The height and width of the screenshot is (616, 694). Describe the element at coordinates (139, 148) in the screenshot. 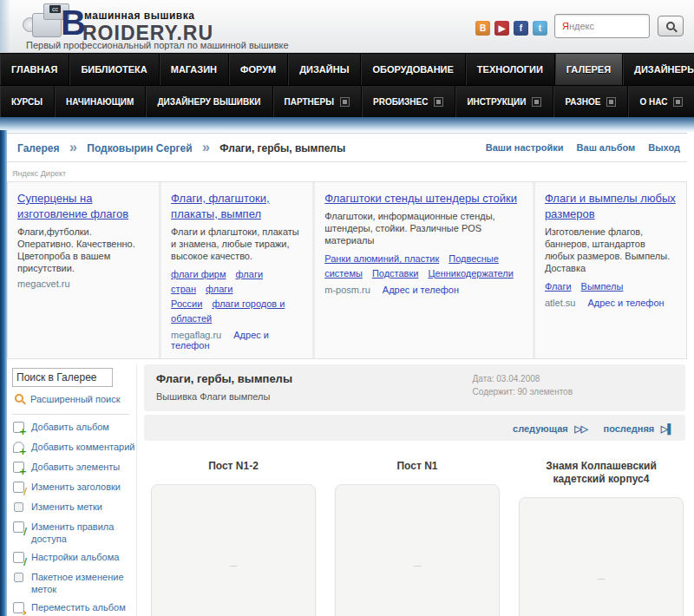

I see `breadcrumb-item-label: Подковырин Сергей` at that location.